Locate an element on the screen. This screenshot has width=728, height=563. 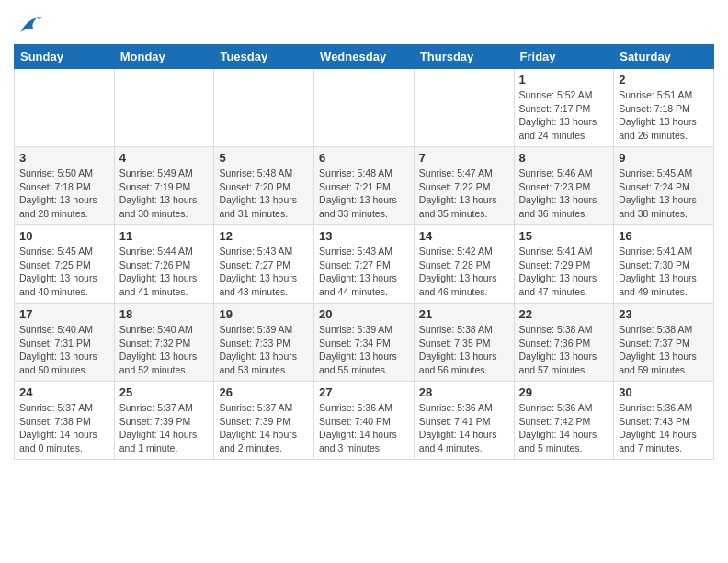
calendar-cell: 11Sunrise: 5:44 AM Sunset: 7:26 PM Dayli… is located at coordinates (164, 265).